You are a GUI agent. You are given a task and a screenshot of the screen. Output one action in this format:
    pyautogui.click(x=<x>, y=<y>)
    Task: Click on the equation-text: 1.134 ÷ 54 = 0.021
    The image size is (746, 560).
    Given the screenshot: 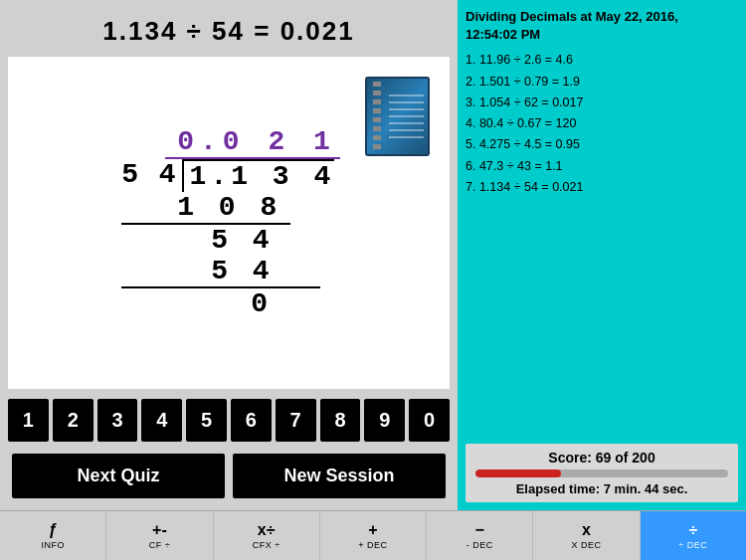 What is the action you would take?
    pyautogui.click(x=229, y=31)
    